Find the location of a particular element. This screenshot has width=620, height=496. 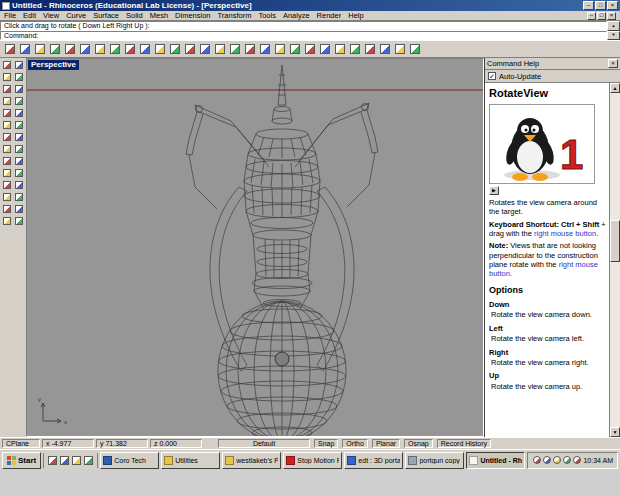

polyline-icon is located at coordinates (7, 89).